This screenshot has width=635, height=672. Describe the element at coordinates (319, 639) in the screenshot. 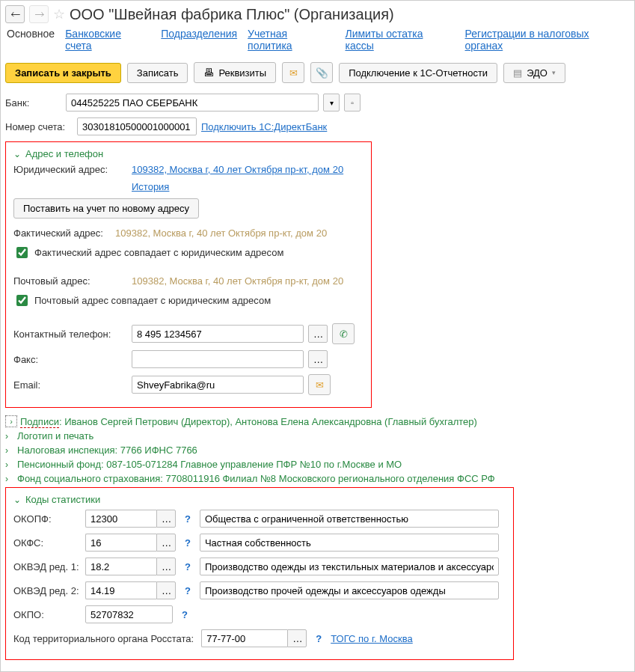

I see `rosstat-help: ?` at that location.